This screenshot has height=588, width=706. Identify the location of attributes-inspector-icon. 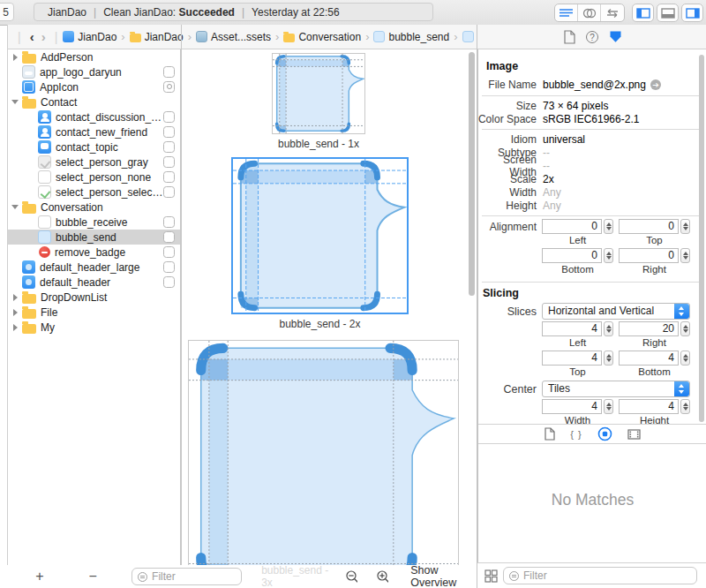
(616, 37).